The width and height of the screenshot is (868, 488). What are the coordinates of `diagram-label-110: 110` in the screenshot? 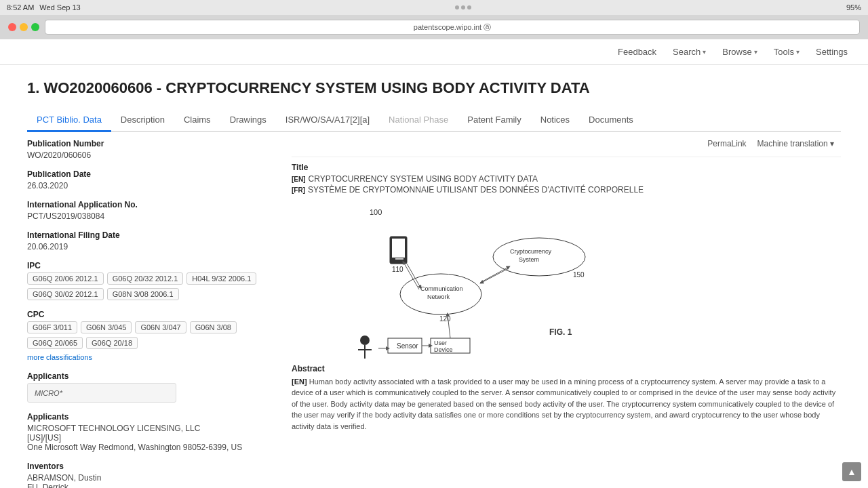 It's located at (397, 270).